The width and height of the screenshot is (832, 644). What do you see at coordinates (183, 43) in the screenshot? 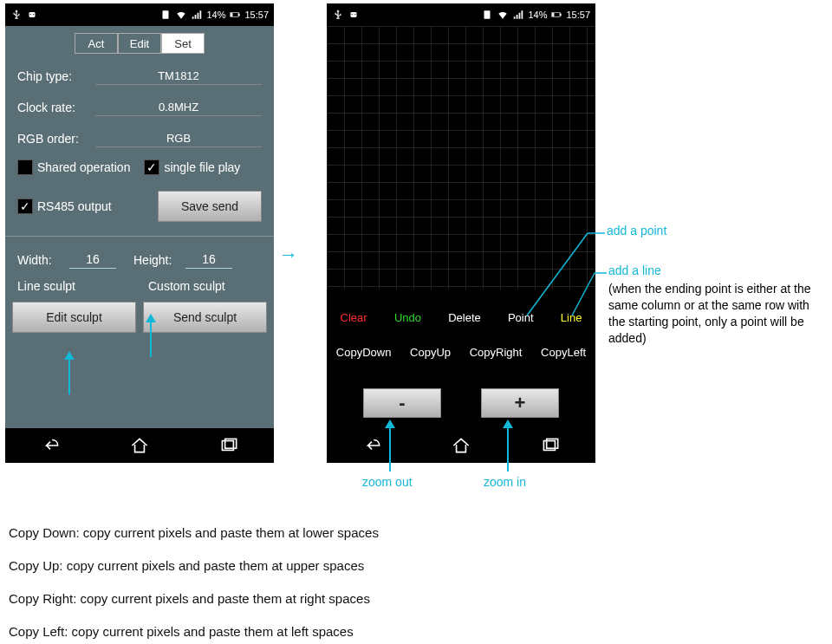
I see `tab-set: Set` at bounding box center [183, 43].